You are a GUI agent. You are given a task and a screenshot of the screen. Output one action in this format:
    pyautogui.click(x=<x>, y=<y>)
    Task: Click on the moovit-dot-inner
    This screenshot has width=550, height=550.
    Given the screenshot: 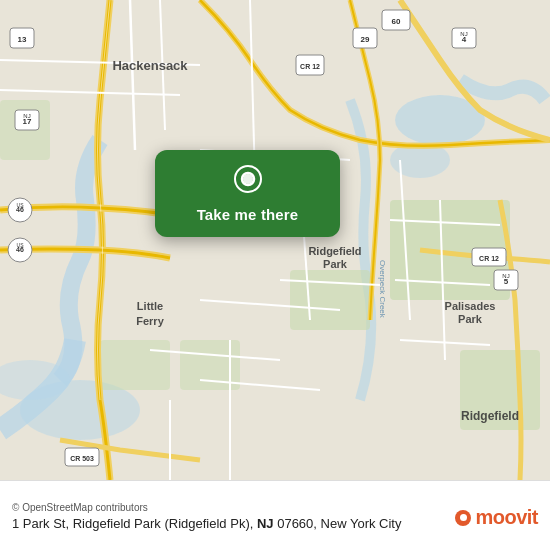 What is the action you would take?
    pyautogui.click(x=464, y=518)
    